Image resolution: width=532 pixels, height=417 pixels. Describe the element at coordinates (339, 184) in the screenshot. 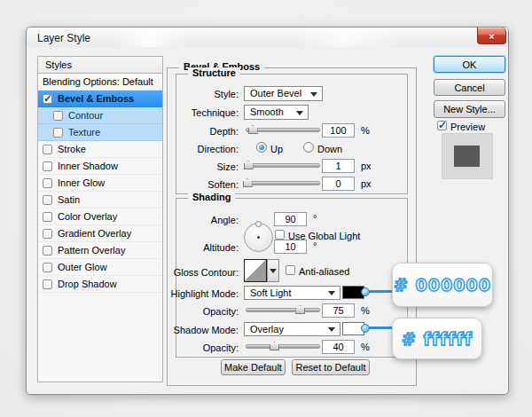

I see `soften-input: 0` at that location.